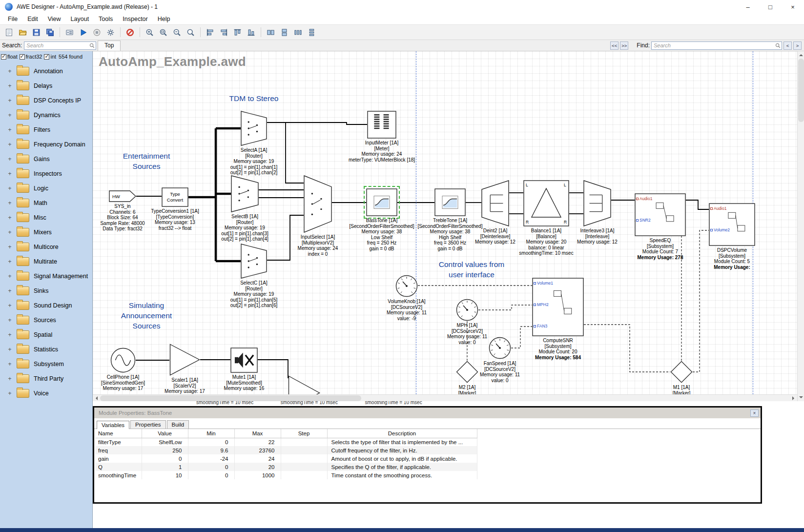  I want to click on checkbox-int, so click(47, 57).